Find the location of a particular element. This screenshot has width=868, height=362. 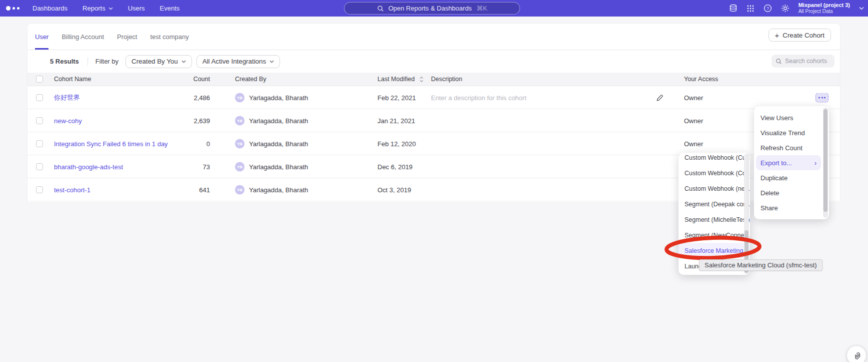

help-icon: ? is located at coordinates (768, 8).